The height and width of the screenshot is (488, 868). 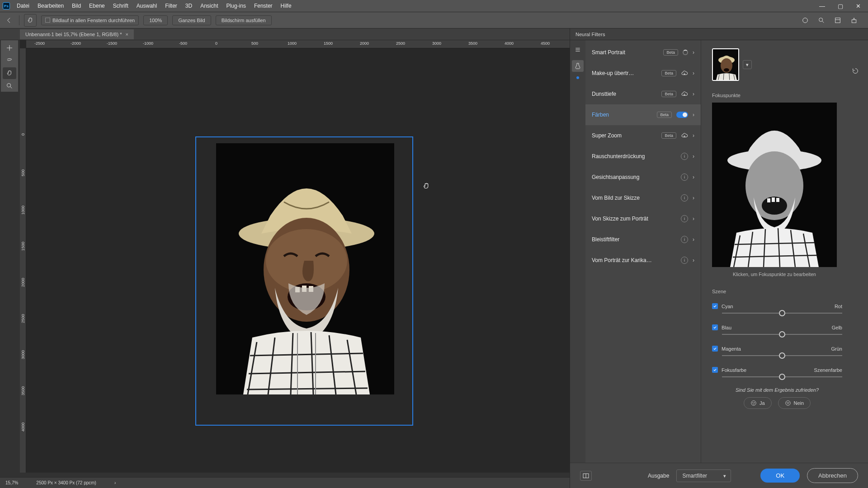 I want to click on filter-row-vom-bild-zur-skizze: Vom Bild zur Skizzei›, so click(x=643, y=198).